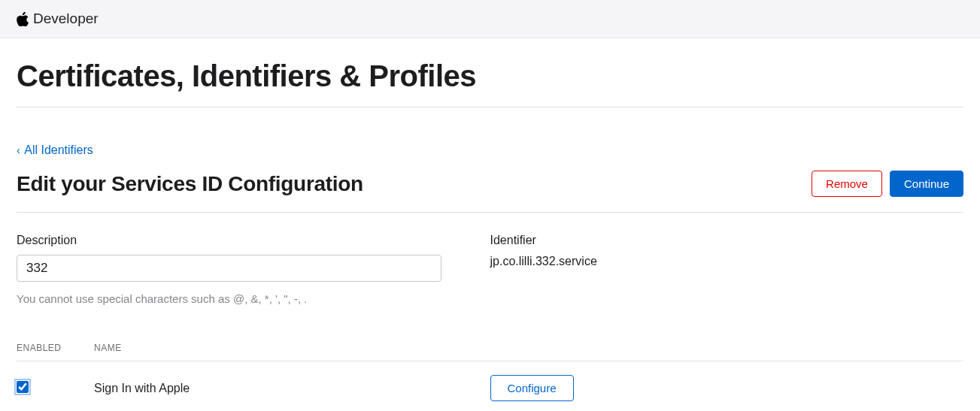 The width and height of the screenshot is (980, 411). I want to click on remove-button: Remove, so click(847, 183).